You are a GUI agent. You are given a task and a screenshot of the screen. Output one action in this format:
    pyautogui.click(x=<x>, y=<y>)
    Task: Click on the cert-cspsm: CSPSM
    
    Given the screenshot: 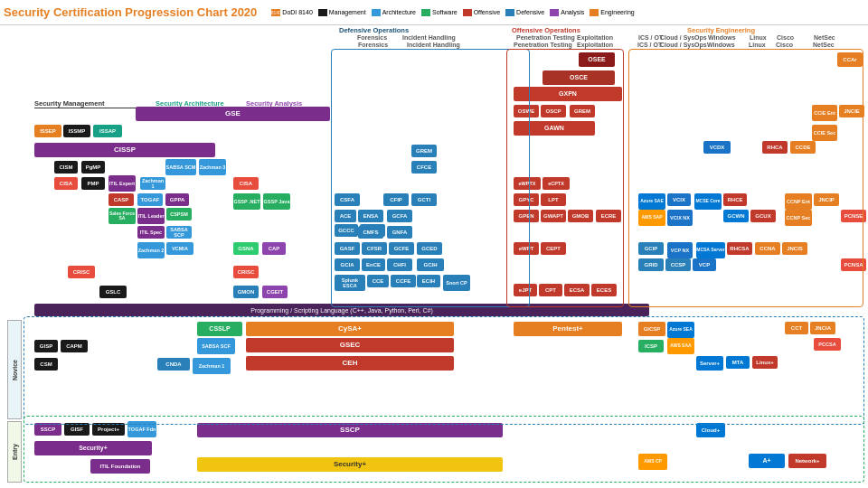 What is the action you would take?
    pyautogui.click(x=179, y=214)
    